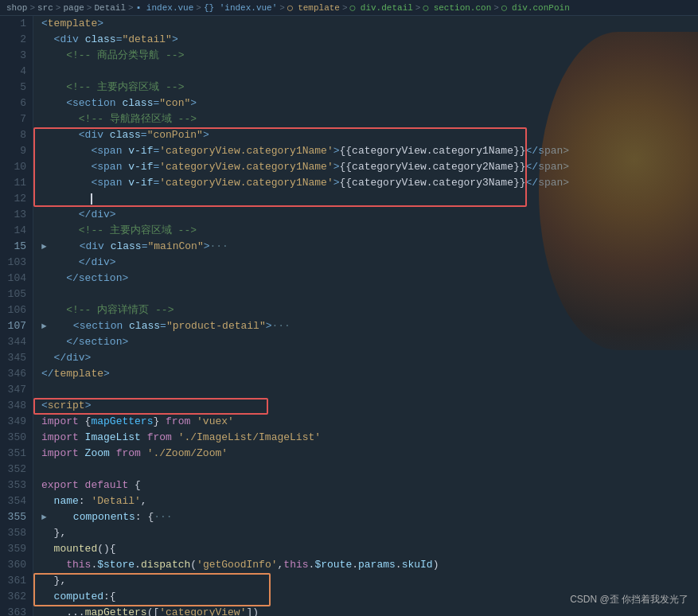 The image size is (698, 616). Describe the element at coordinates (16, 454) in the screenshot. I see `ln-351: 351` at that location.